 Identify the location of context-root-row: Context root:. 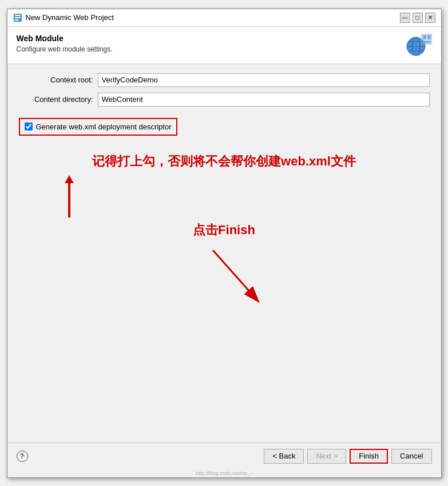
(224, 80).